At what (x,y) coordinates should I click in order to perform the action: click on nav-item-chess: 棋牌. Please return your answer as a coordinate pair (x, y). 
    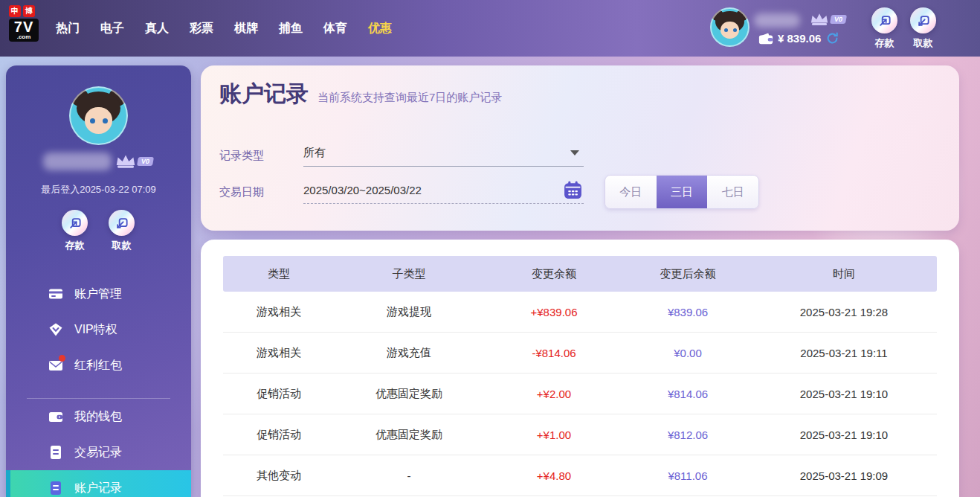
    Looking at the image, I should click on (246, 28).